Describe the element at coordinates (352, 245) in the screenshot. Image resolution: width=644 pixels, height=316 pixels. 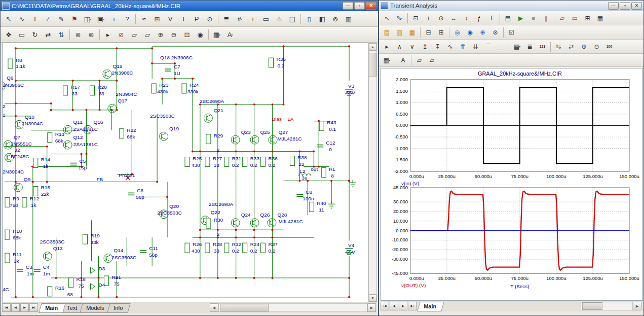
I see `component-label: V4` at that location.